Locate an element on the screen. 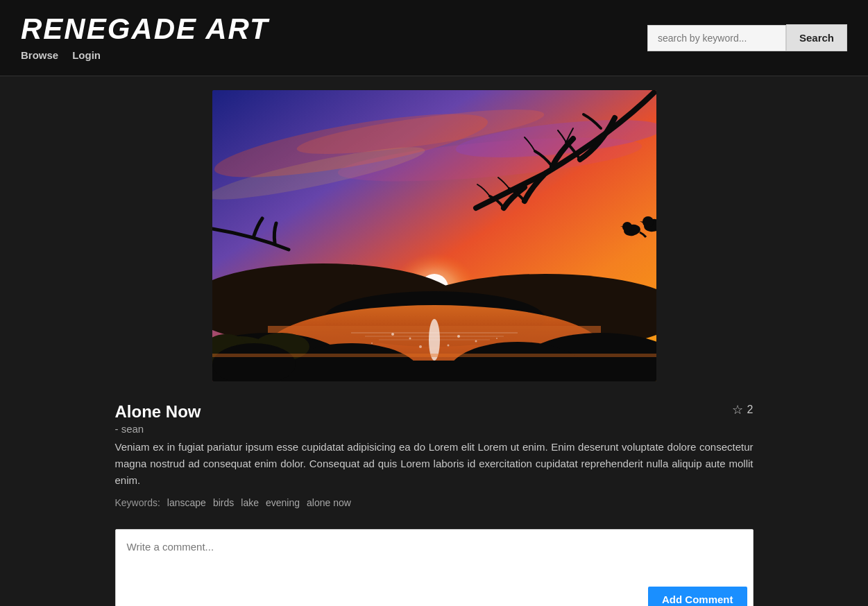 Image resolution: width=868 pixels, height=606 pixels. keyword-item: evening is located at coordinates (283, 503).